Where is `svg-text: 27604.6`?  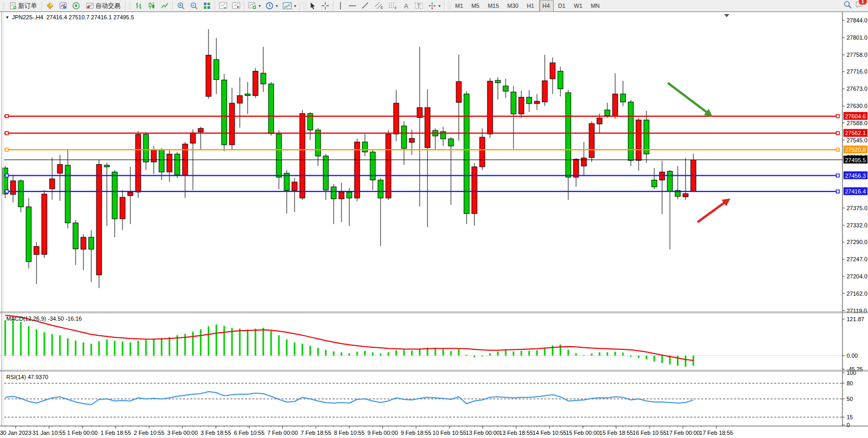 svg-text: 27604.6 is located at coordinates (855, 116).